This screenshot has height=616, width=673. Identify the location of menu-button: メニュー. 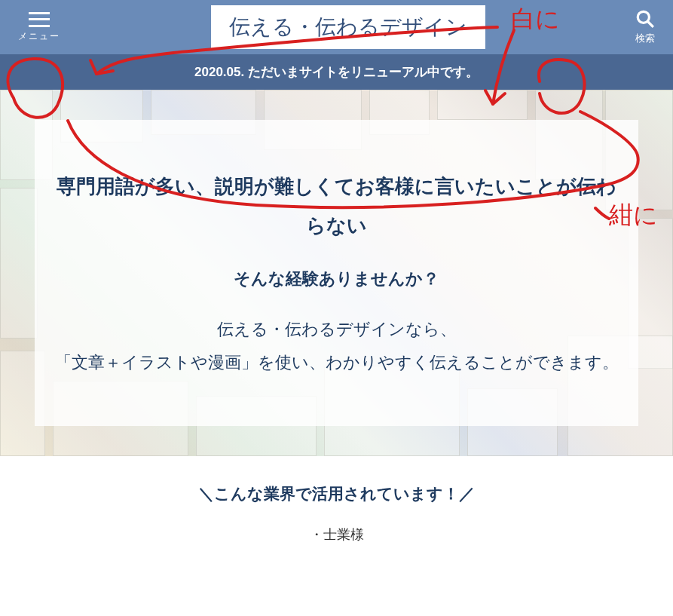
(39, 27).